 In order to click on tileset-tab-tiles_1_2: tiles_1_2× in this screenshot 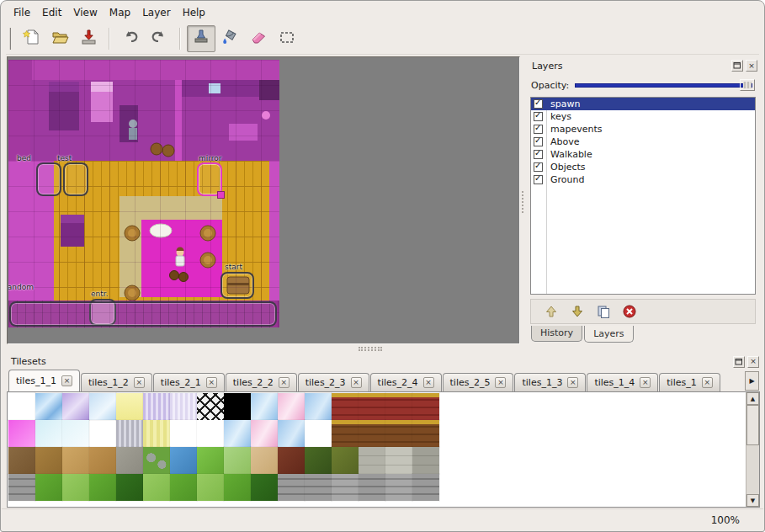, I will do `click(116, 382)`.